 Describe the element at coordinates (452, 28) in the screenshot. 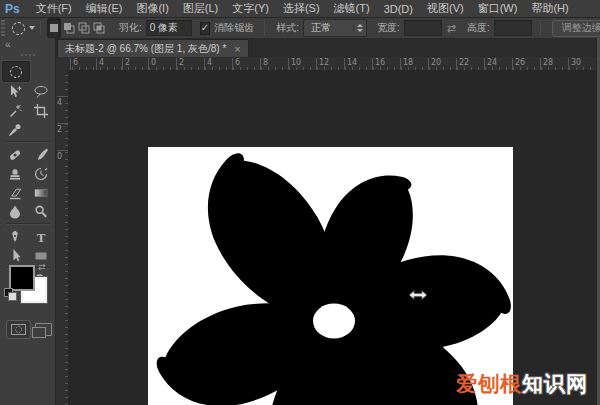

I see `swap-dimensions-icon: ⇄` at that location.